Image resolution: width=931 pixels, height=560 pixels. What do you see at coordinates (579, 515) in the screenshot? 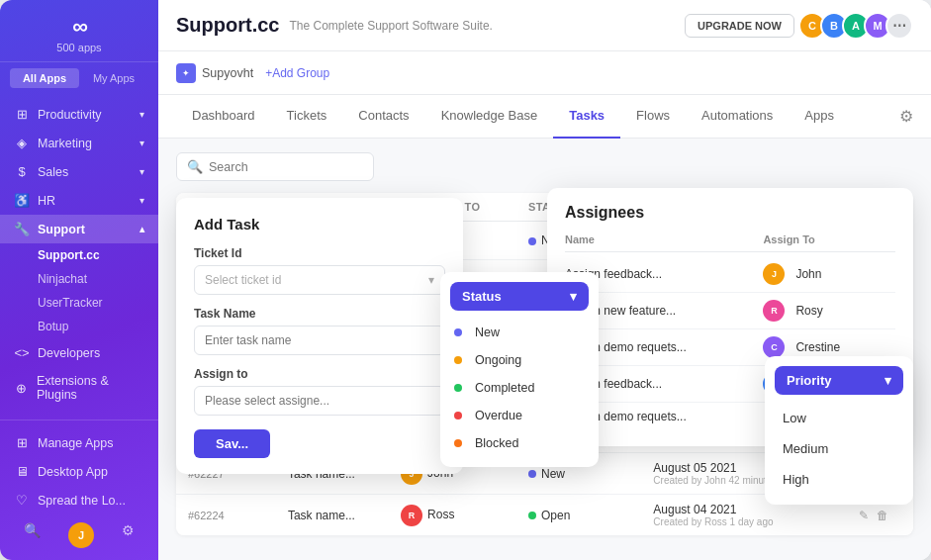
I see `cell-status: Open` at bounding box center [579, 515].